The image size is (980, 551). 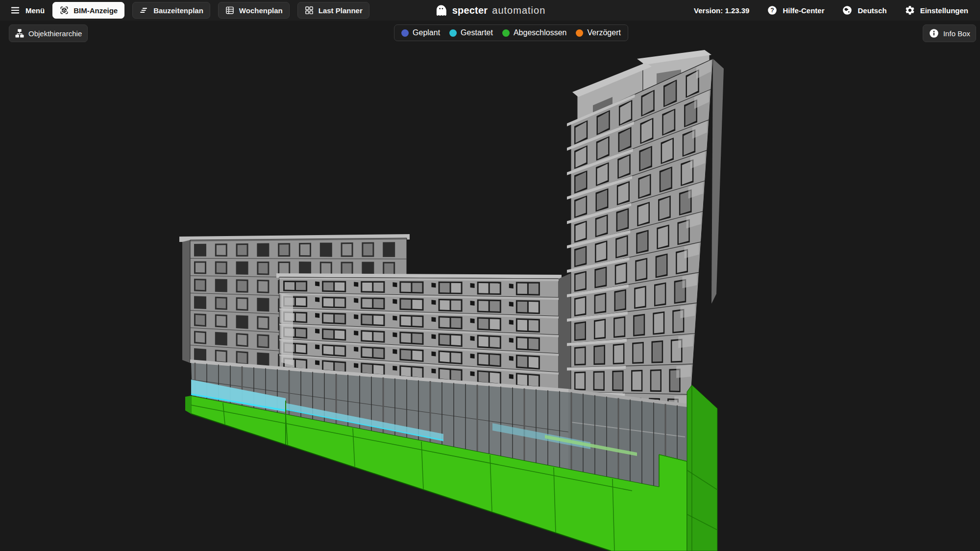 What do you see at coordinates (55, 33) in the screenshot?
I see `object-hierarchy-label: Objekthierarchie` at bounding box center [55, 33].